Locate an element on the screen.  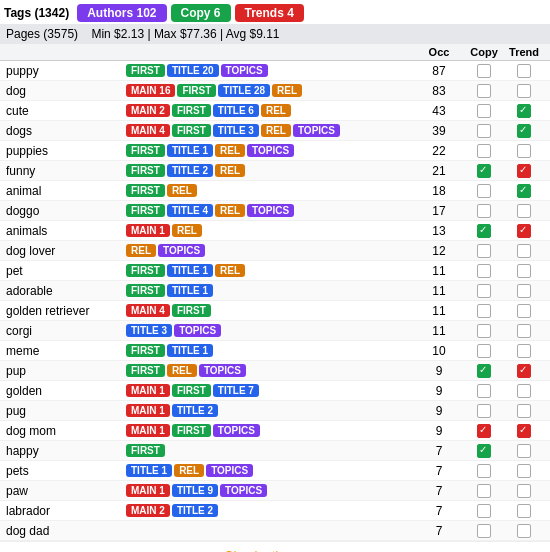
tag-badge: TITLE 9 is located at coordinates (195, 490).